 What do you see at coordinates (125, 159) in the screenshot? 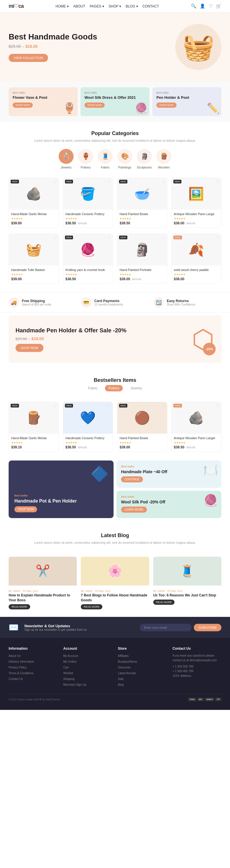
I see `category-paintings: 🎨 Paintings` at bounding box center [125, 159].